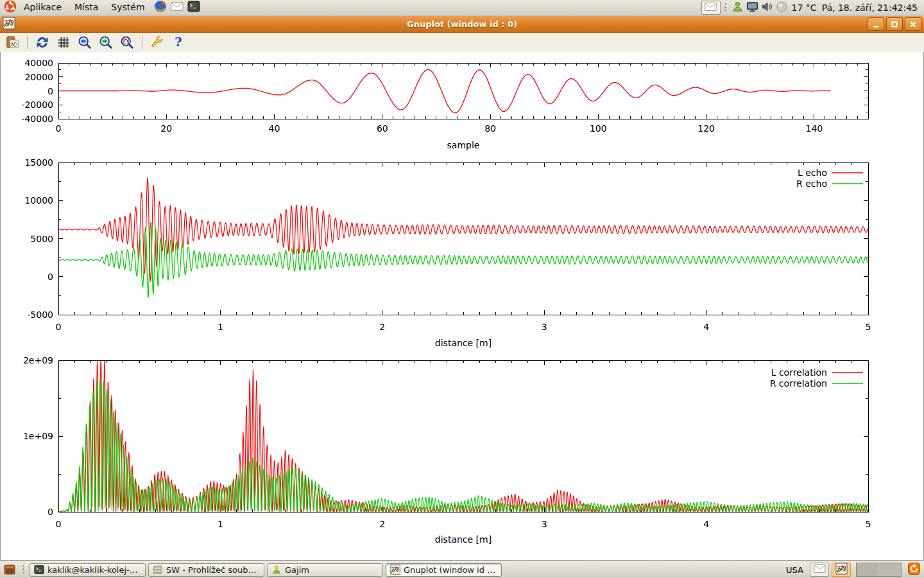 The height and width of the screenshot is (578, 924). I want to click on svg-text: 15000, so click(38, 162).